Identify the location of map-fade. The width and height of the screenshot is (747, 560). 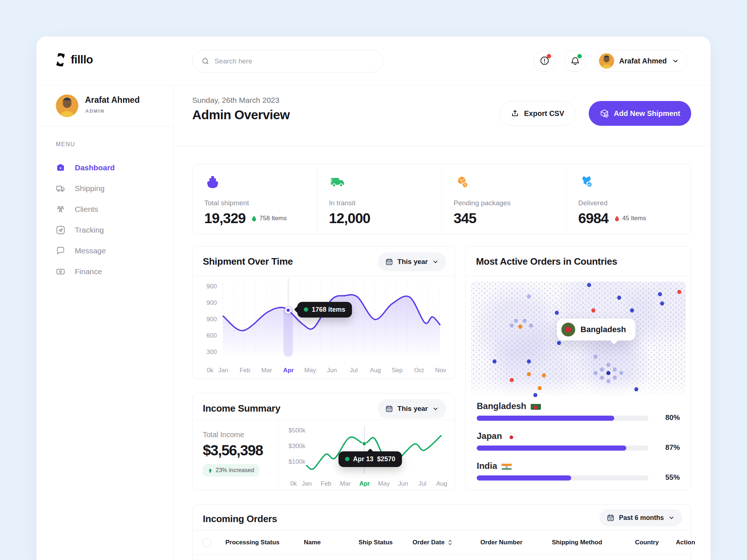
(578, 388).